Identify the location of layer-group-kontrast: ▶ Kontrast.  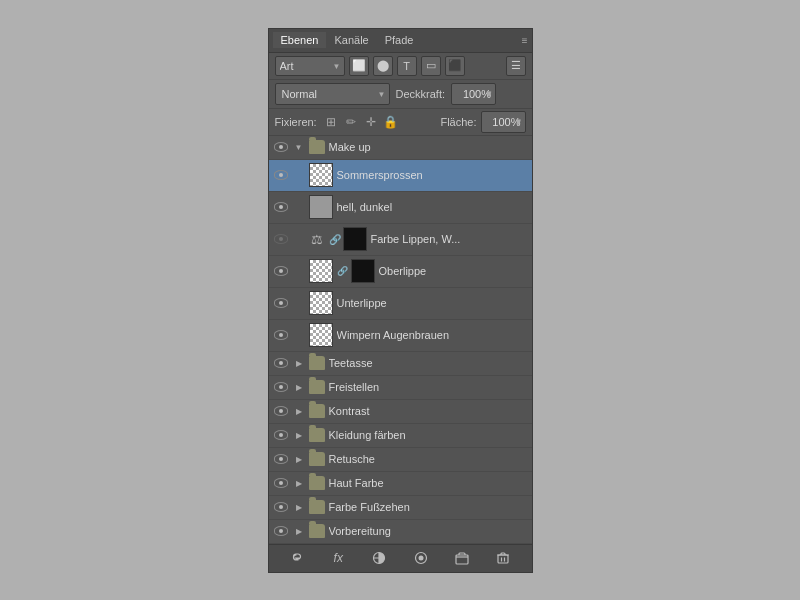
(400, 412).